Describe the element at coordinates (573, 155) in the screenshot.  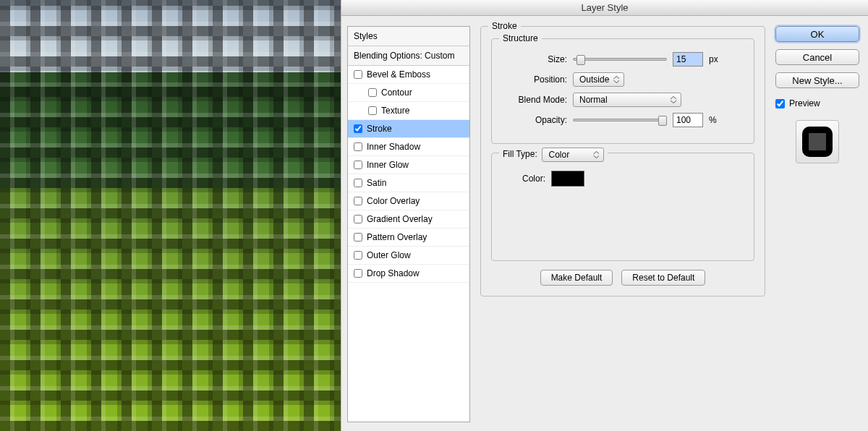
I see `filltype-select: Color` at that location.